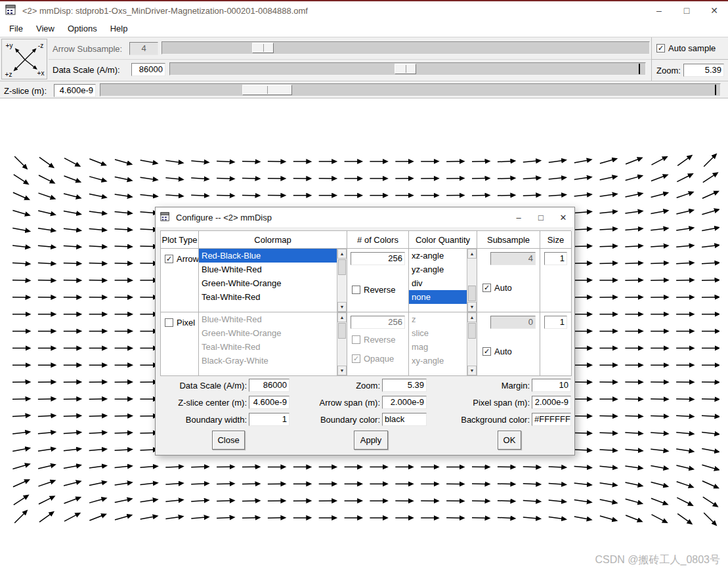  I want to click on coordinate-axes-widget: +y -z +z +x, so click(24, 59).